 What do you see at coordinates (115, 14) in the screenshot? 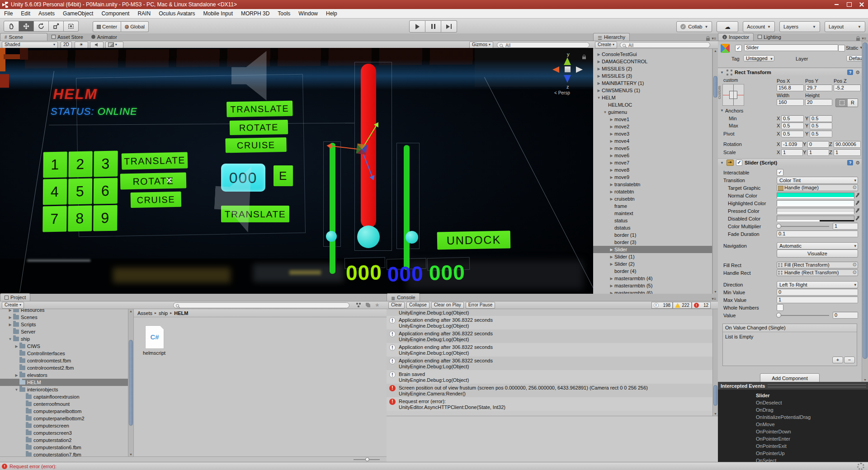
I see `menu-item-component: Component` at bounding box center [115, 14].